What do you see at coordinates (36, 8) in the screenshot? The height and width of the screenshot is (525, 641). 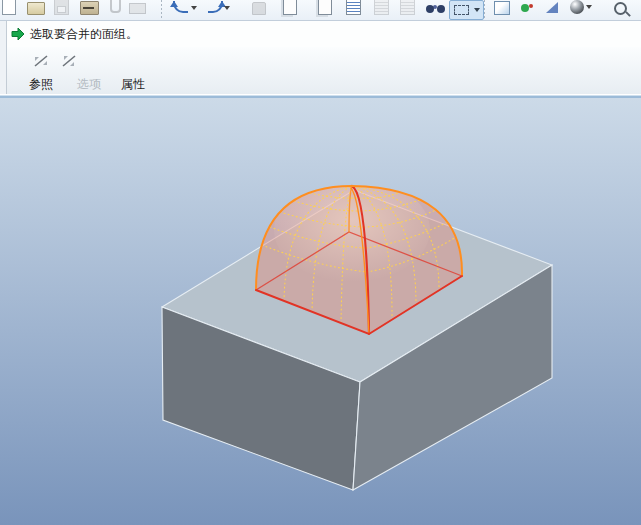 I see `open-icon` at bounding box center [36, 8].